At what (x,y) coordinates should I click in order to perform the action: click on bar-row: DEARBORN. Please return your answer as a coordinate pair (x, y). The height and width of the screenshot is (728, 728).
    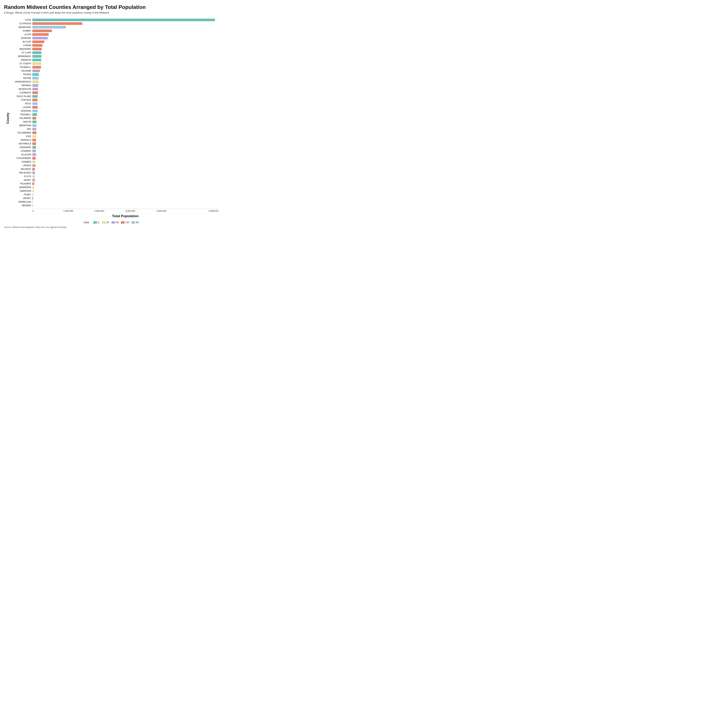
    Looking at the image, I should click on (115, 187).